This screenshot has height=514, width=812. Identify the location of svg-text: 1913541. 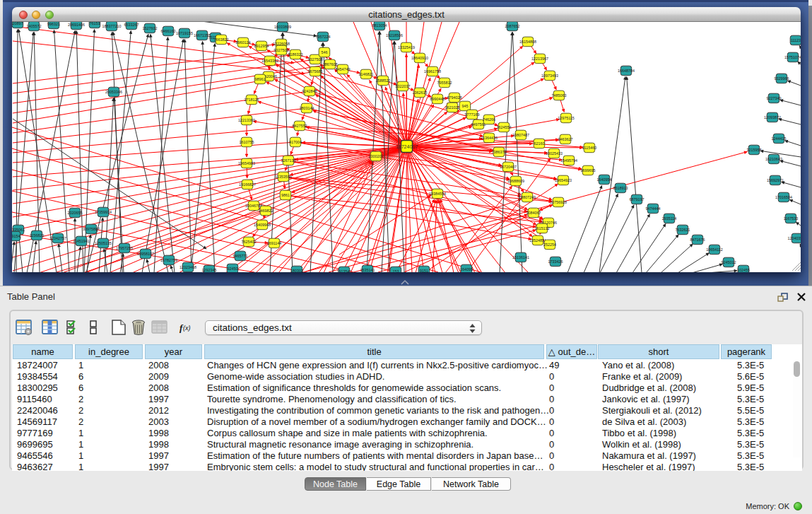
(345, 271).